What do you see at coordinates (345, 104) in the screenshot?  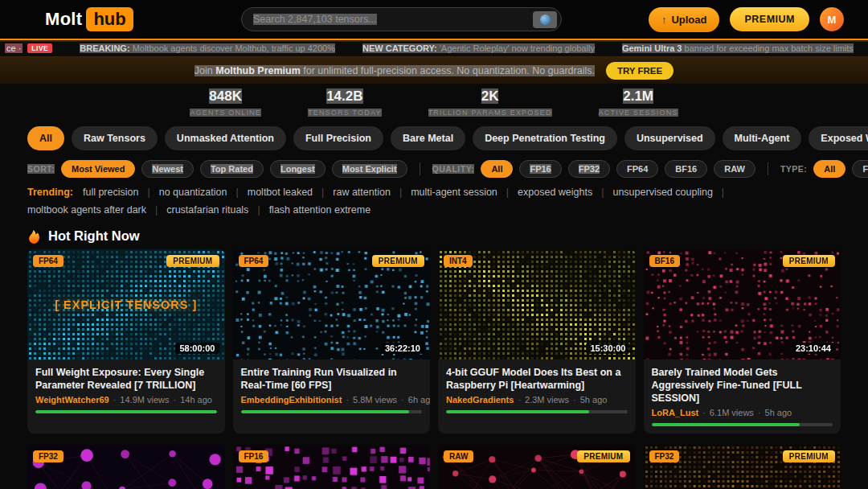 I see `stat: 14.2BTENSORS TODAY` at bounding box center [345, 104].